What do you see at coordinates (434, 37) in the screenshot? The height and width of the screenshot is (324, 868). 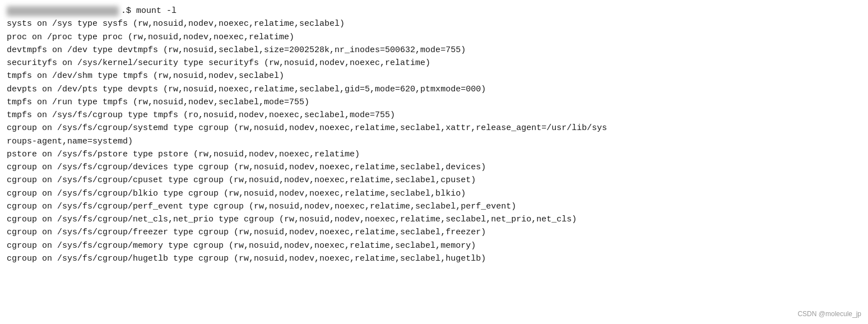 I see `terminal-line: proc on /proc type proc (rw,nosuid,nodev…` at bounding box center [434, 37].